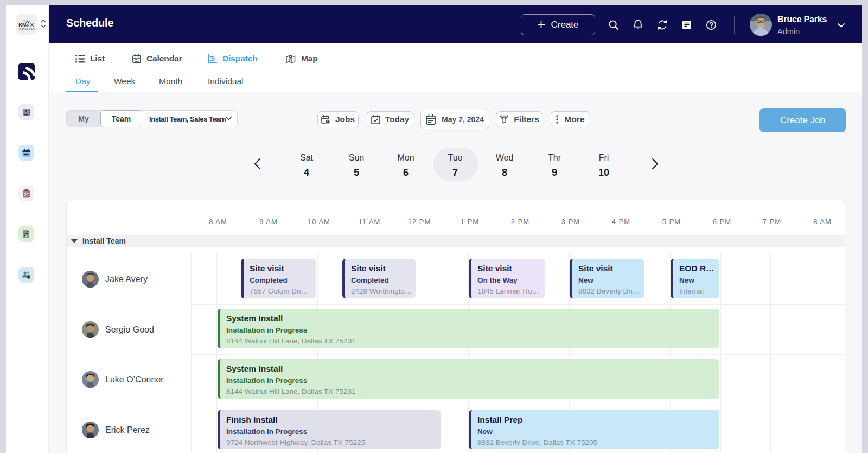 Image resolution: width=868 pixels, height=453 pixels. Describe the element at coordinates (22, 25) in the screenshot. I see `svg-text: KN` at that location.